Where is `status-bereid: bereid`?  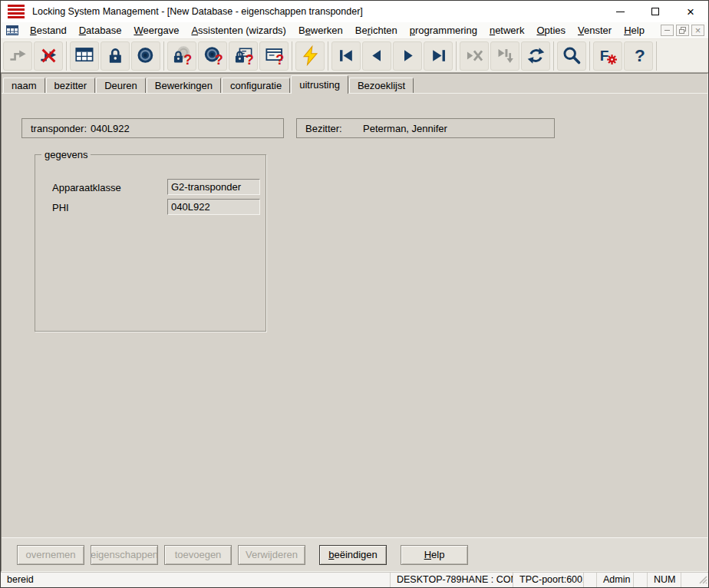 status-bereid: bereid is located at coordinates (195, 580).